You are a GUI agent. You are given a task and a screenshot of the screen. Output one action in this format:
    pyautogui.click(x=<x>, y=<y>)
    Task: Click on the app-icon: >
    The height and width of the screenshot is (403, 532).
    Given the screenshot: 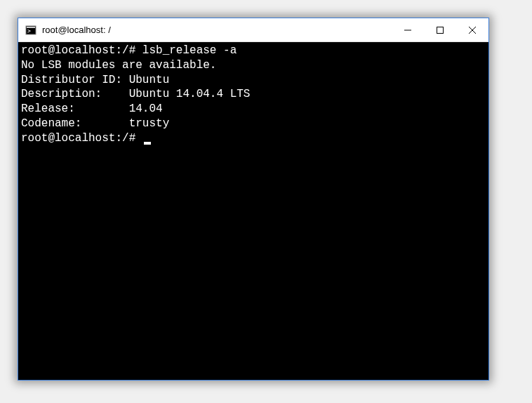 What is the action you would take?
    pyautogui.click(x=31, y=30)
    